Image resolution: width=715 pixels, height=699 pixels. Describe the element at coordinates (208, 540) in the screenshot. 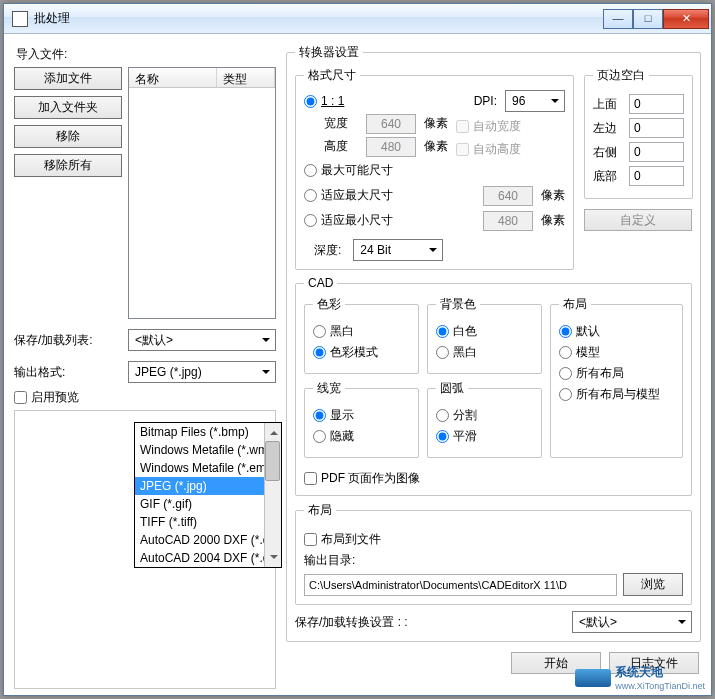

I see `dropdown-option: AutoCAD 2000 DXF (*.dxf)` at that location.